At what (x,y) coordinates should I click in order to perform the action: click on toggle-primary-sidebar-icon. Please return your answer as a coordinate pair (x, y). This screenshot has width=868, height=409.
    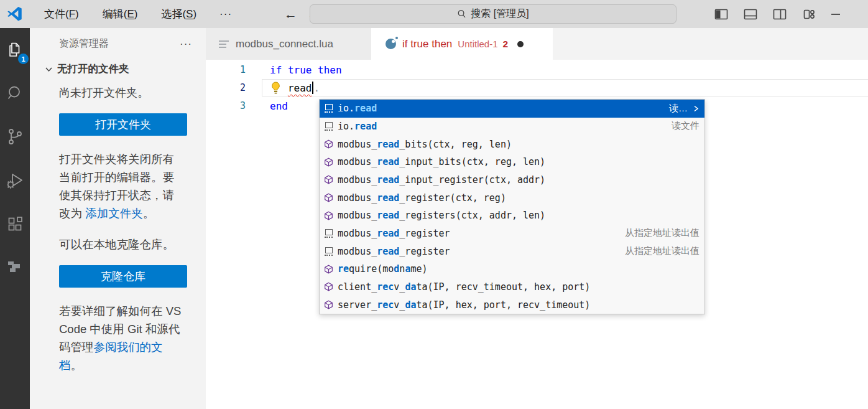
    Looking at the image, I should click on (721, 14).